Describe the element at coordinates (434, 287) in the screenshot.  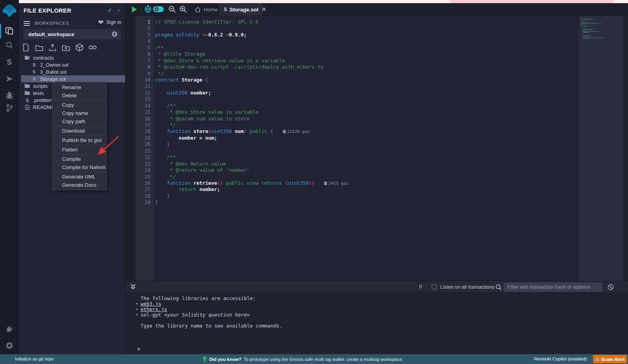
I see `listen-all-transactions-checkbox` at that location.